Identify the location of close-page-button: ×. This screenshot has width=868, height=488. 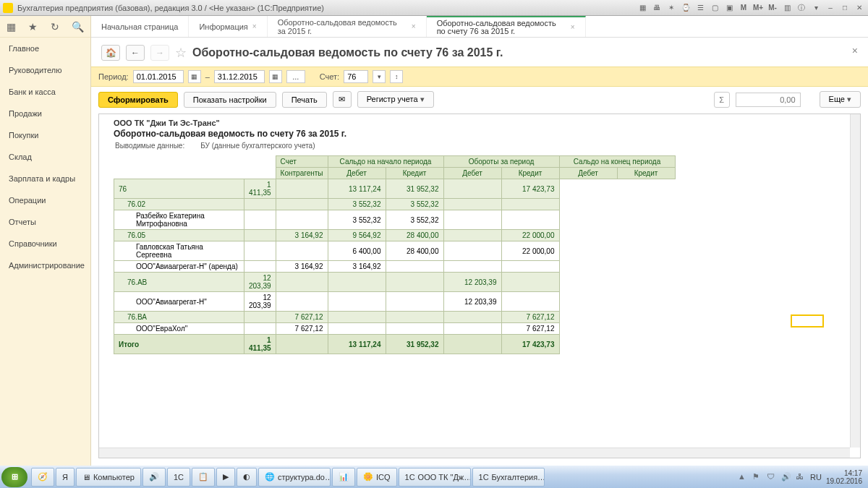
(855, 51).